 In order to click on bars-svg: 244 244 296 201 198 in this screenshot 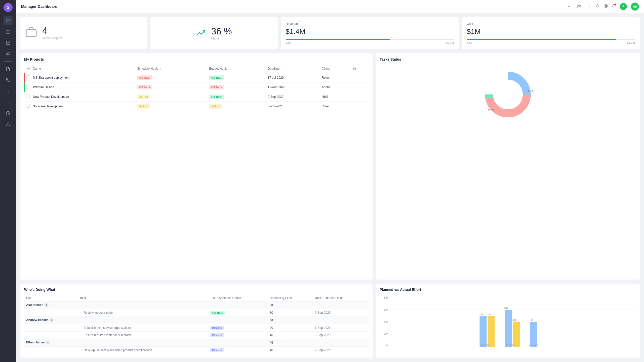, I will do `click(512, 322)`.